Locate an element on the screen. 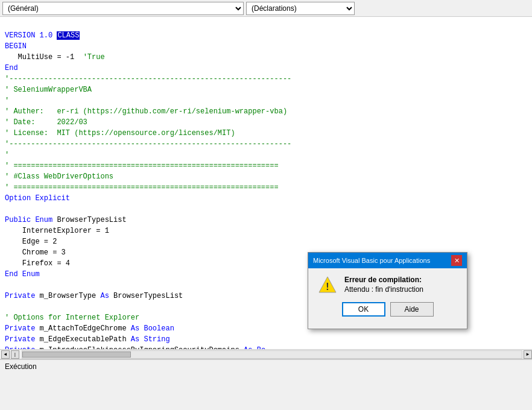  horizontal-scrollbar-area: ◄ | ► is located at coordinates (266, 354).